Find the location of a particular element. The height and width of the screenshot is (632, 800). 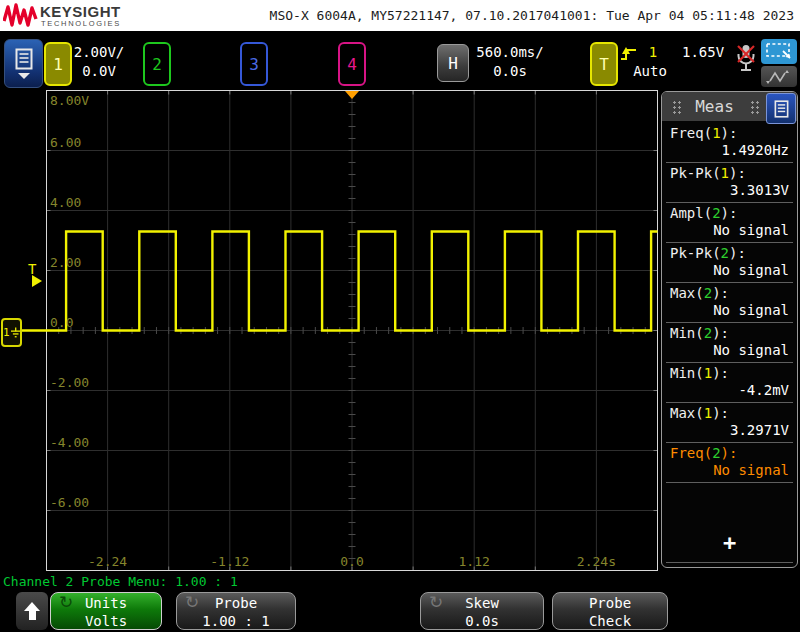

skew-softkey: ↻ Skew 0.0s is located at coordinates (482, 611).